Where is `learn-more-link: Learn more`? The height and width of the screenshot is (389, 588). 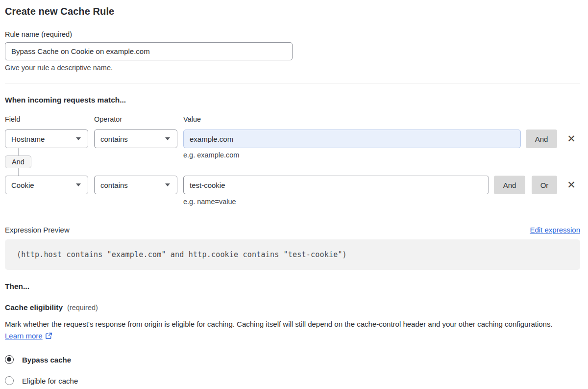 learn-more-link: Learn more is located at coordinates (24, 336).